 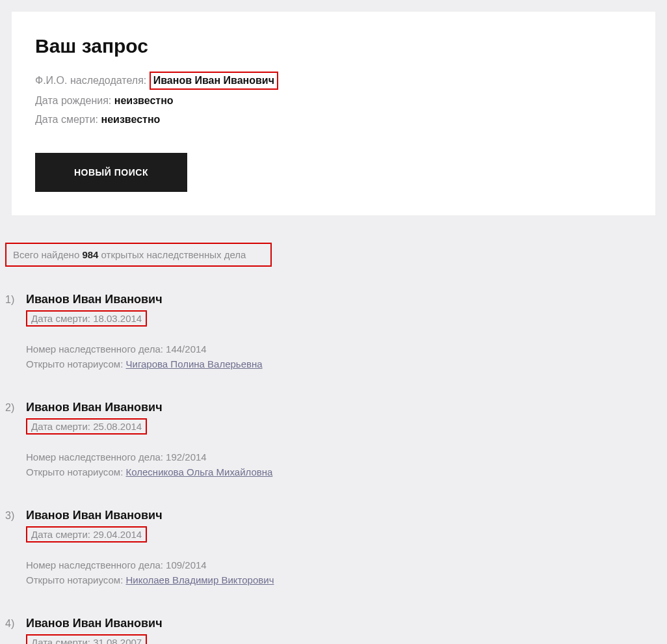 I want to click on case-value: 192/2014, so click(x=186, y=457).